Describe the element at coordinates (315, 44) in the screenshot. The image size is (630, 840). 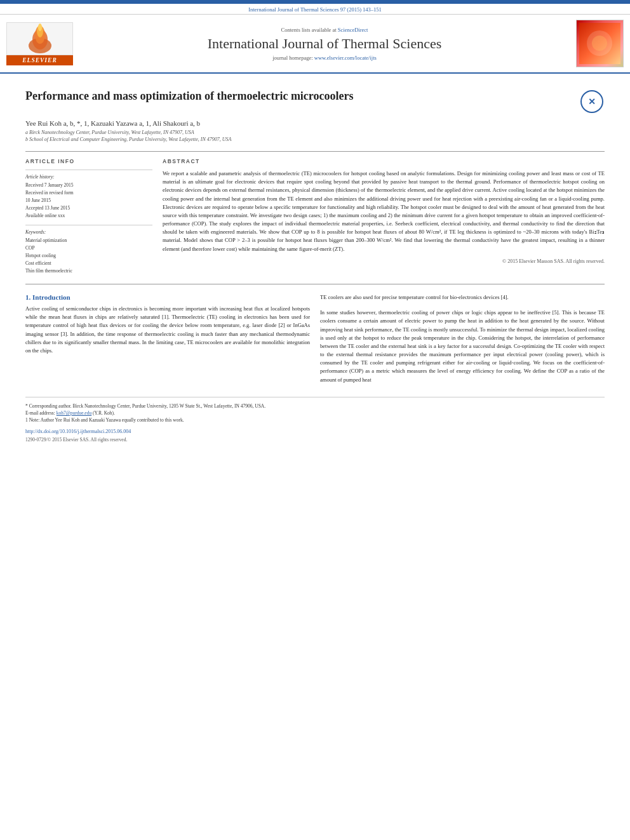
I see `journal-header: ELSEVIER Contents lists available at Sci…` at that location.